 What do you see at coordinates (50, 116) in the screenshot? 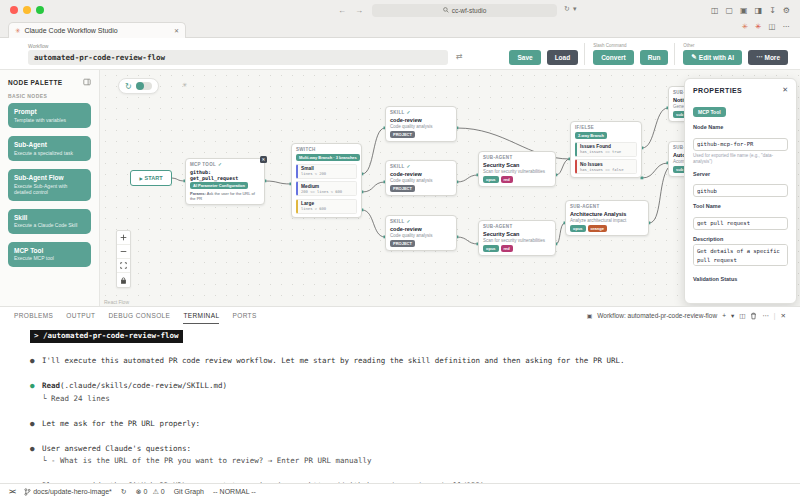
I see `palette-item-prompt: Prompt Template with variables` at bounding box center [50, 116].